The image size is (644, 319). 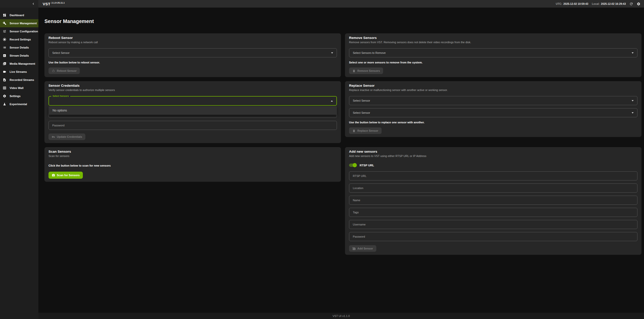 I want to click on credentials-password-input, so click(x=193, y=125).